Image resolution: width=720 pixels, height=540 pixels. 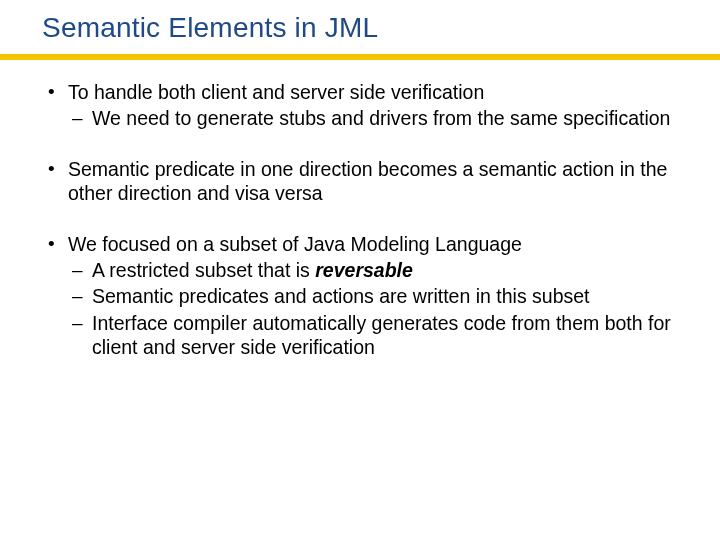 I want to click on sub-bullet-text: Semantic predicates and actions are writ…, so click(x=341, y=296).